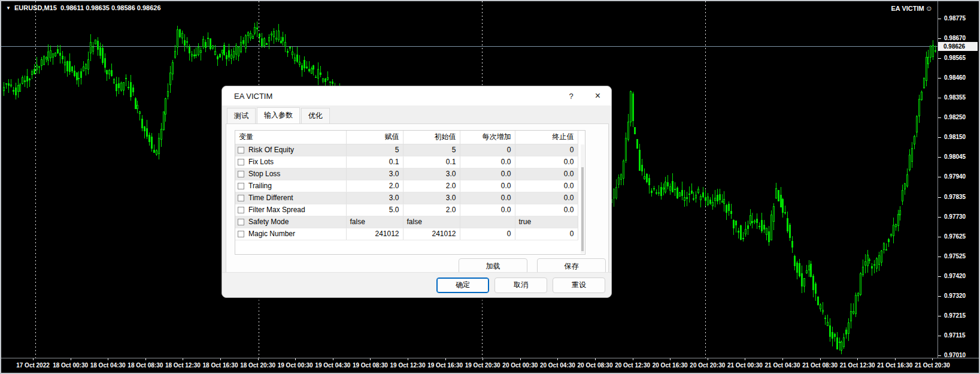 This screenshot has height=374, width=980. Describe the element at coordinates (952, 19) in the screenshot. I see `price-axis-label: 0.98775` at that location.